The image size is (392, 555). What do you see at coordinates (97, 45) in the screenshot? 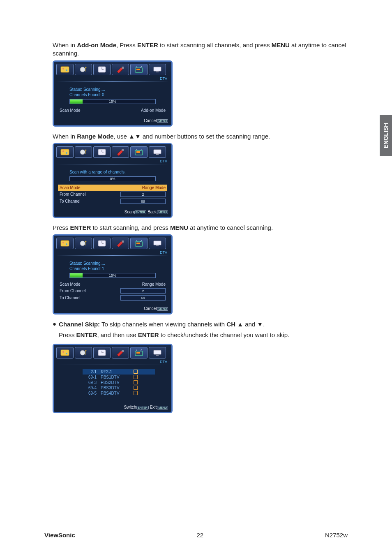
I see `bold: Add-on Mode` at bounding box center [97, 45].